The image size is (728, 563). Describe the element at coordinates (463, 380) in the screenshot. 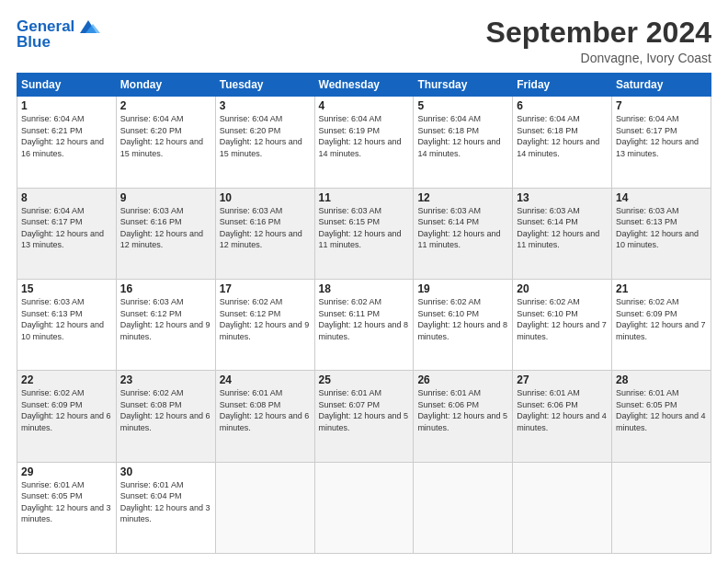

I see `day-number: 26` at that location.